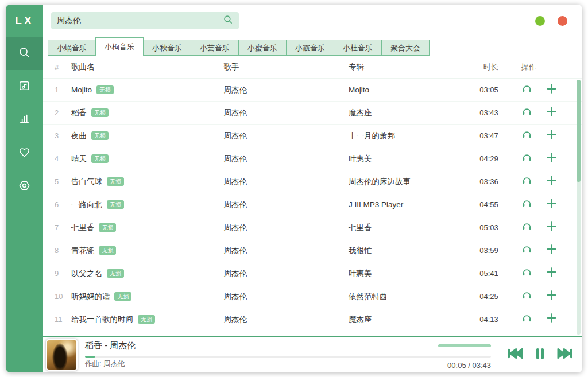 This screenshot has width=588, height=377. Describe the element at coordinates (292, 355) in the screenshot. I see `player-info: 稻香 - 周杰伦 作曲: 周杰伦 00:05 / 03:43` at that location.